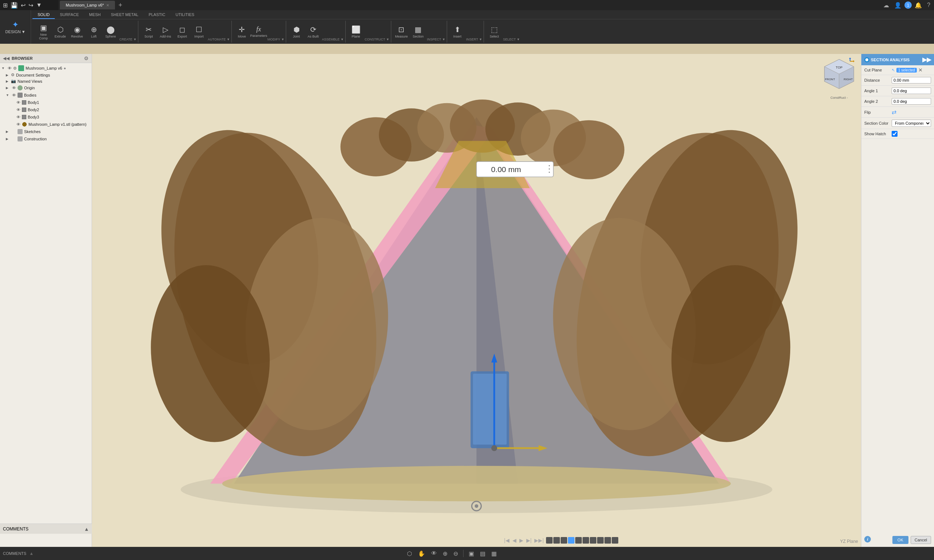  I want to click on ok-button: OK, so click(900, 540).